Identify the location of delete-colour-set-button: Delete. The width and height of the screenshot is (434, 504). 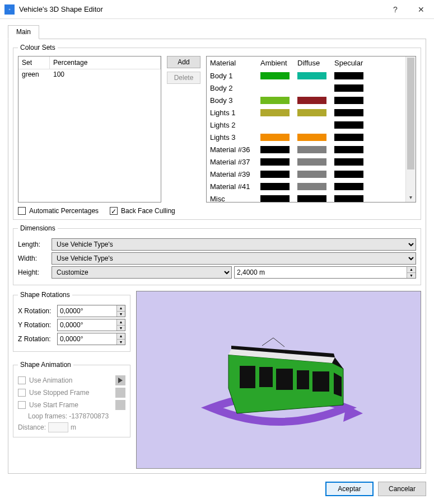
(184, 78).